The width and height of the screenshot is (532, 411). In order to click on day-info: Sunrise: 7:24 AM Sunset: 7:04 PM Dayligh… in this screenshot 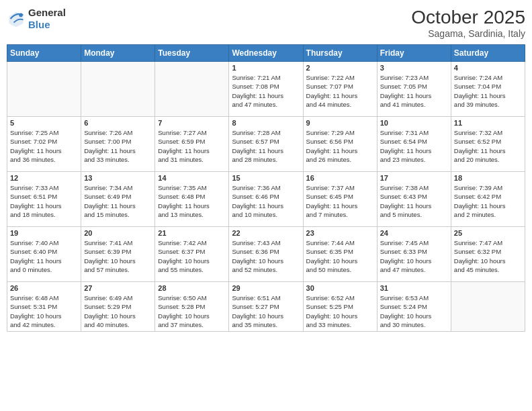, I will do `click(488, 91)`.